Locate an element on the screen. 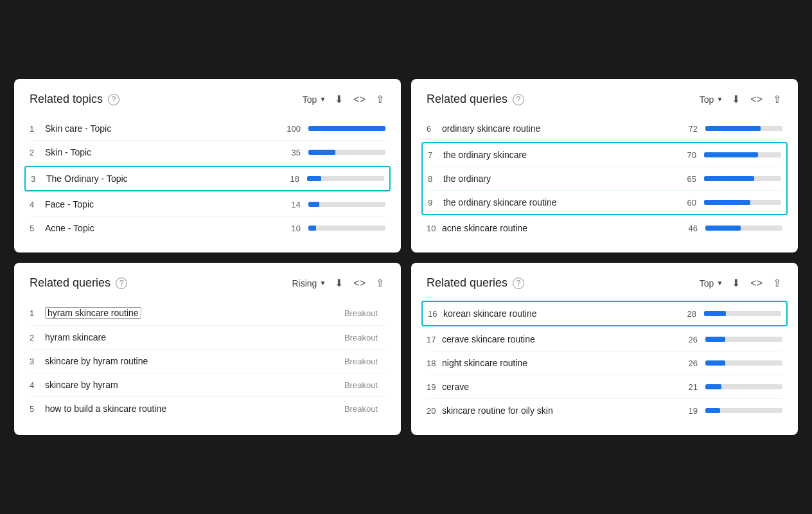  row-value: 21 is located at coordinates (689, 387).